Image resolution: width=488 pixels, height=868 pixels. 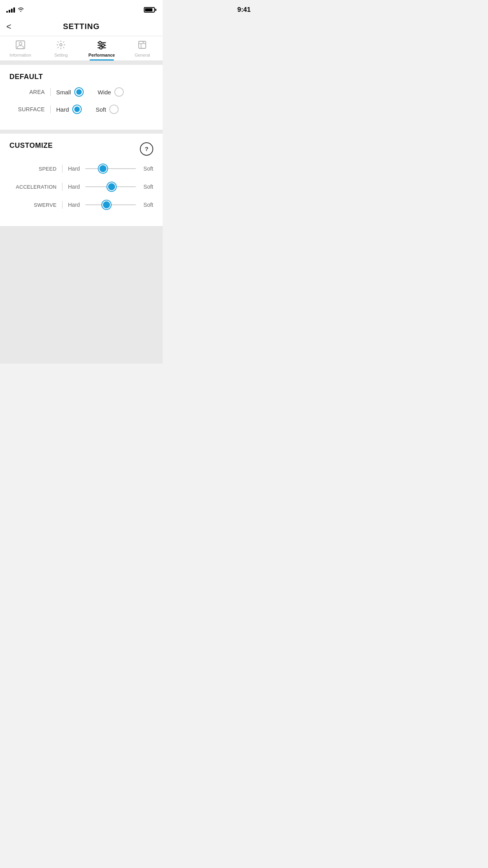 What do you see at coordinates (81, 63) in the screenshot?
I see `section-divider-top` at bounding box center [81, 63].